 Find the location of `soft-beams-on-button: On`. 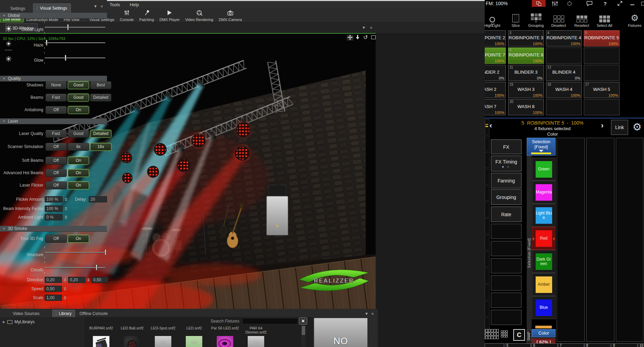

soft-beams-on-button: On is located at coordinates (78, 160).